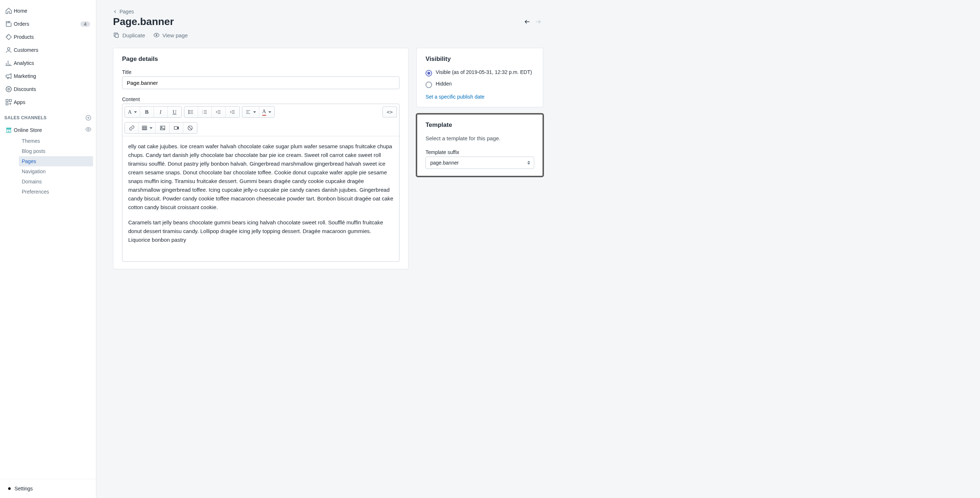  What do you see at coordinates (25, 118) in the screenshot?
I see `section-label: SALES CHANNELS` at bounding box center [25, 118].